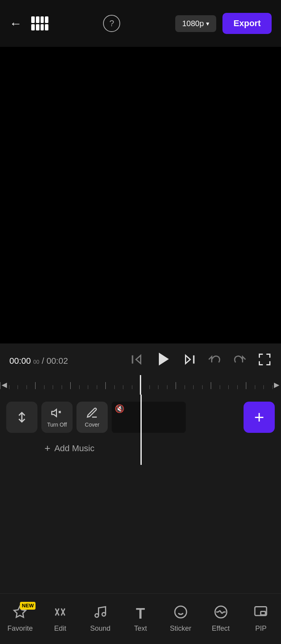  I want to click on playback-controls, so click(201, 361).